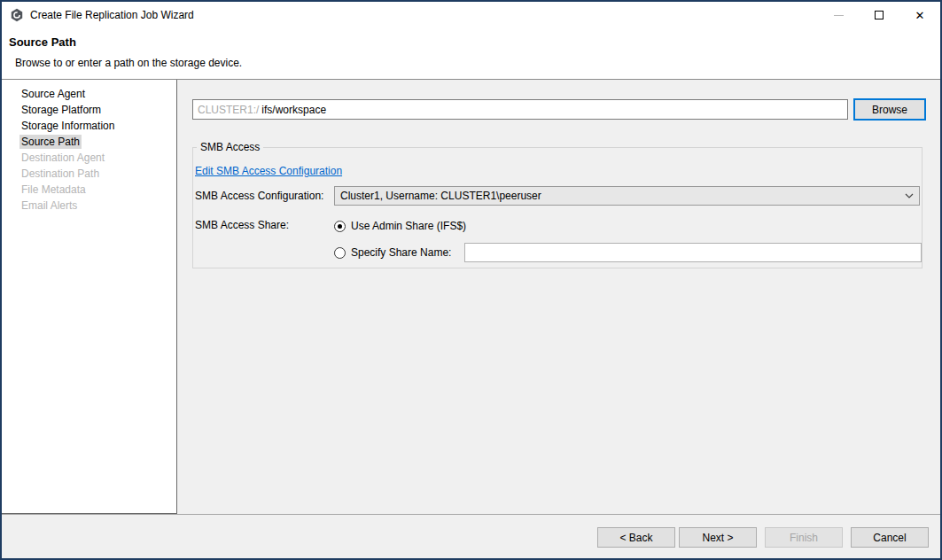  Describe the element at coordinates (693, 253) in the screenshot. I see `share-name-input` at that location.